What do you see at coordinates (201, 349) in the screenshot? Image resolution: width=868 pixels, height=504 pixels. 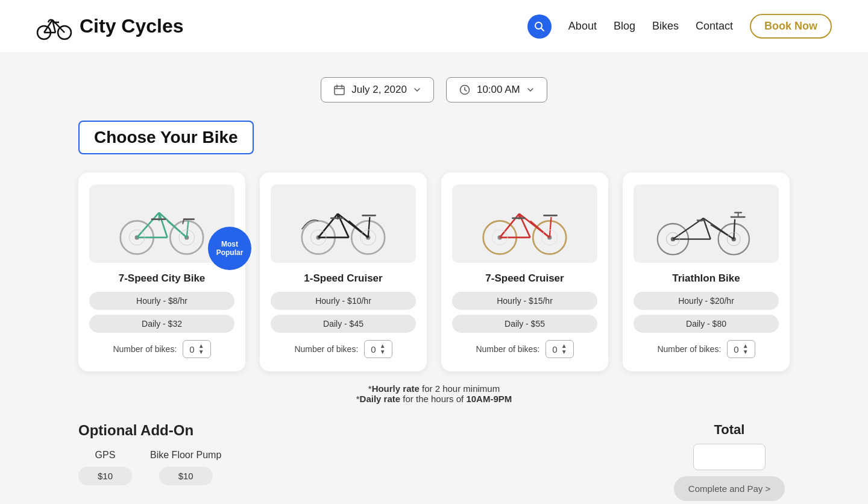 I see `spinner-arrows-city: ▲ ▼` at bounding box center [201, 349].